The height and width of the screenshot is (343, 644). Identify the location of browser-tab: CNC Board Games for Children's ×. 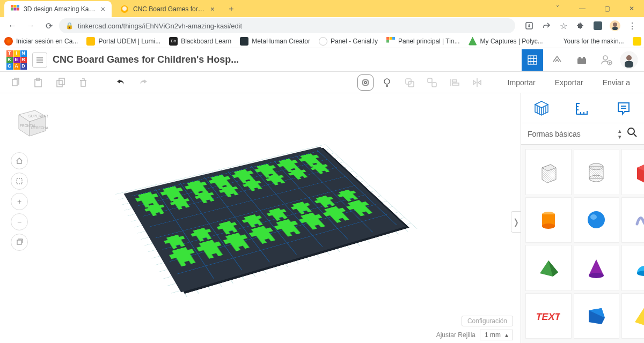
(167, 9).